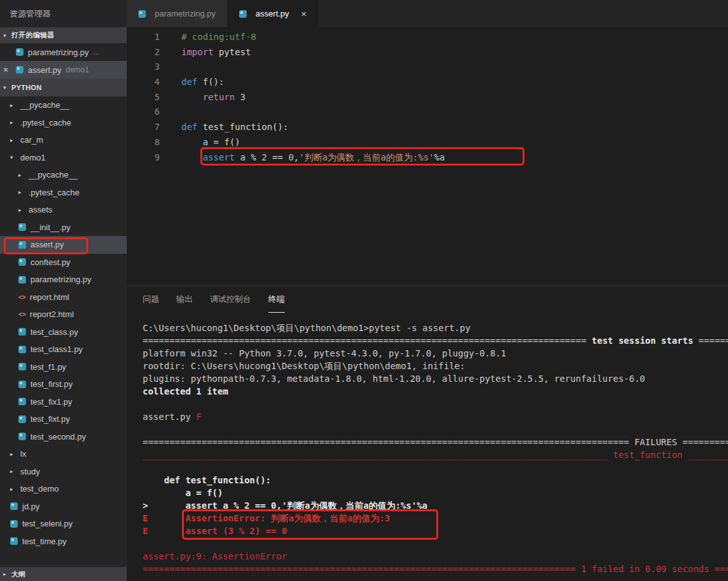  What do you see at coordinates (435, 518) in the screenshot?
I see `terminal-line: E AssertionError: 判断a为偶数，当前a的值为:3` at bounding box center [435, 518].